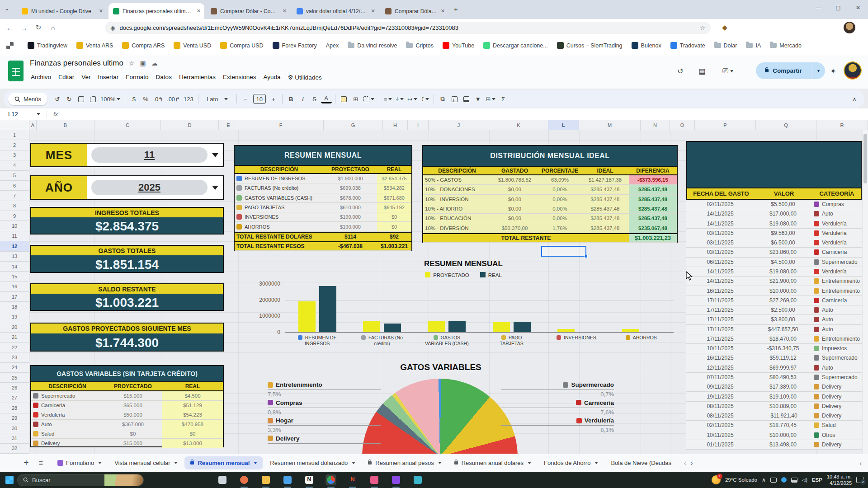 This screenshot has width=868, height=488. I want to click on transaction-row: 16/11/2025$59.119,12Supermercado, so click(774, 358).